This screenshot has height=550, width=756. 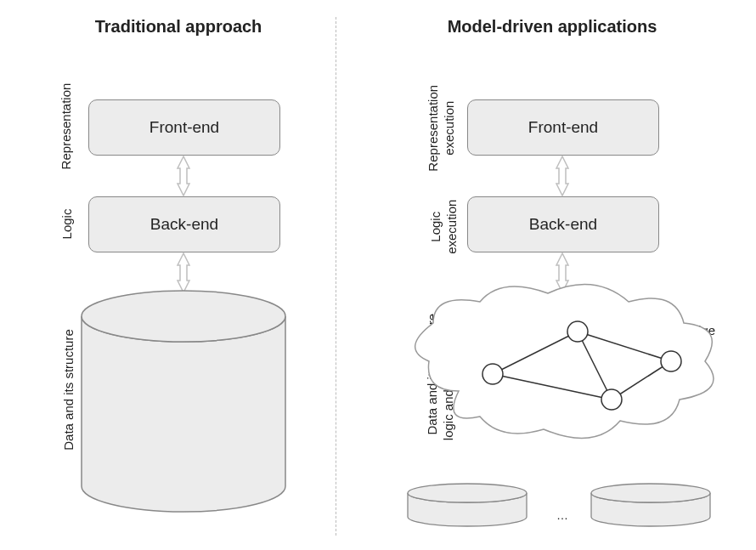 What do you see at coordinates (449, 128) in the screenshot?
I see `right-layer-repexec-l2: execution` at bounding box center [449, 128].